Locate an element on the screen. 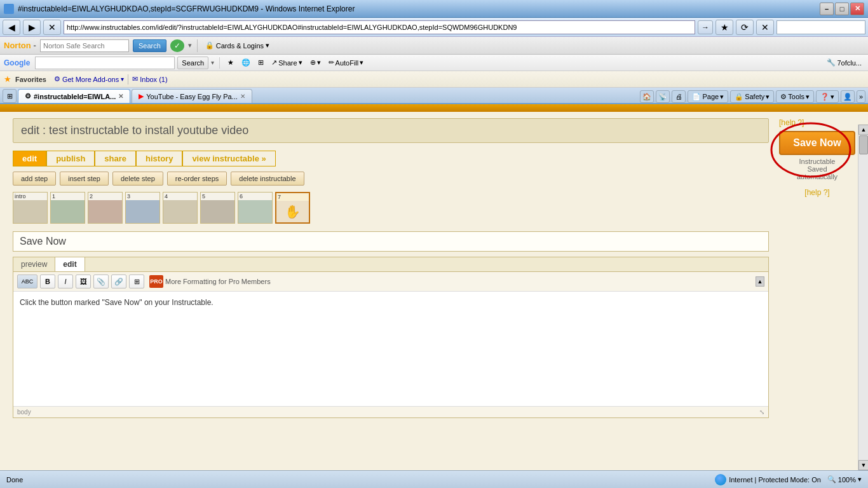 Image resolution: width=868 pixels, height=488 pixels. tab-icon-youtube: ▶ is located at coordinates (141, 97).